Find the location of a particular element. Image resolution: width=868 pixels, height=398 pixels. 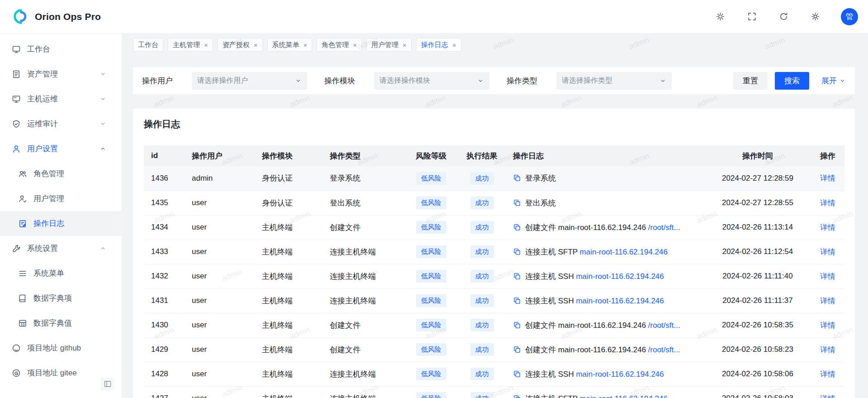

tab-user-mgmt: 用户管理× is located at coordinates (389, 45).